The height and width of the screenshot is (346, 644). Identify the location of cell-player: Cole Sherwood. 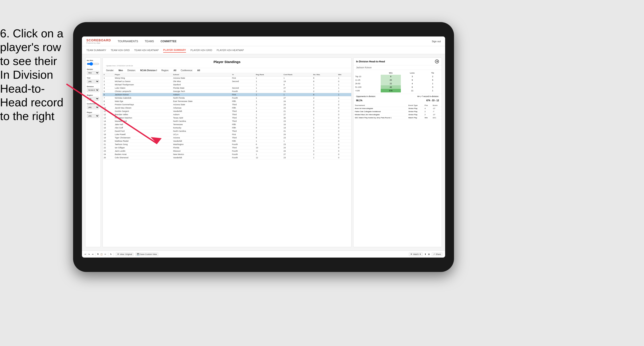
(143, 158).